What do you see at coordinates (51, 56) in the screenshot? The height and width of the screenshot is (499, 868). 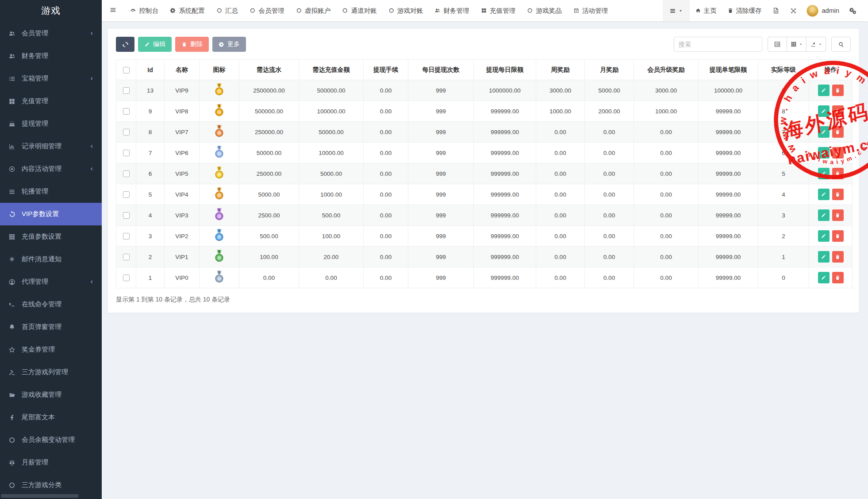 I see `sidebar-item-finance-mgmt: 财务管理` at bounding box center [51, 56].